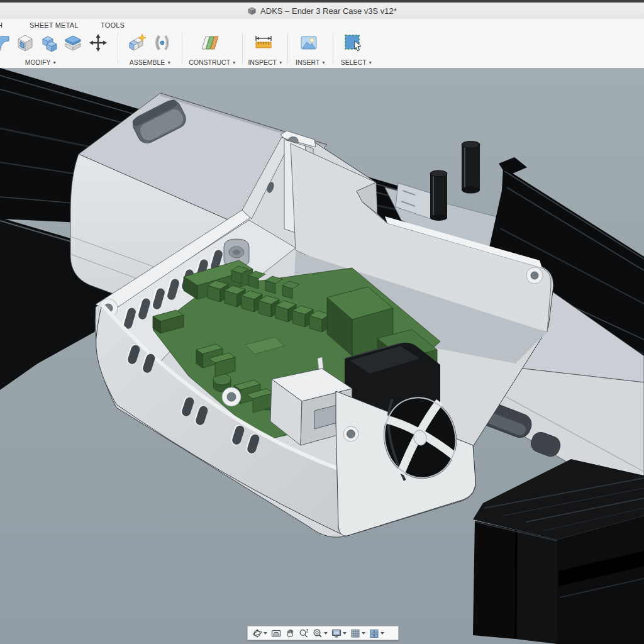  I want to click on move-copy-icon, so click(99, 43).